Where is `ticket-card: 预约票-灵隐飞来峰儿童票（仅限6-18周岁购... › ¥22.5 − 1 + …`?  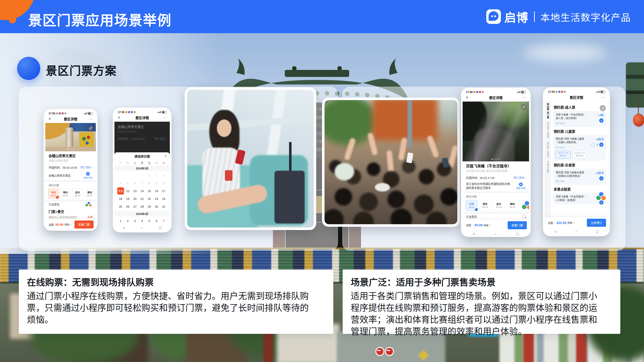 ticket-card: 预约票-灵隐飞来峰儿童票（仅限6-18周岁购... › ¥22.5 − 1 + … is located at coordinates (580, 148).